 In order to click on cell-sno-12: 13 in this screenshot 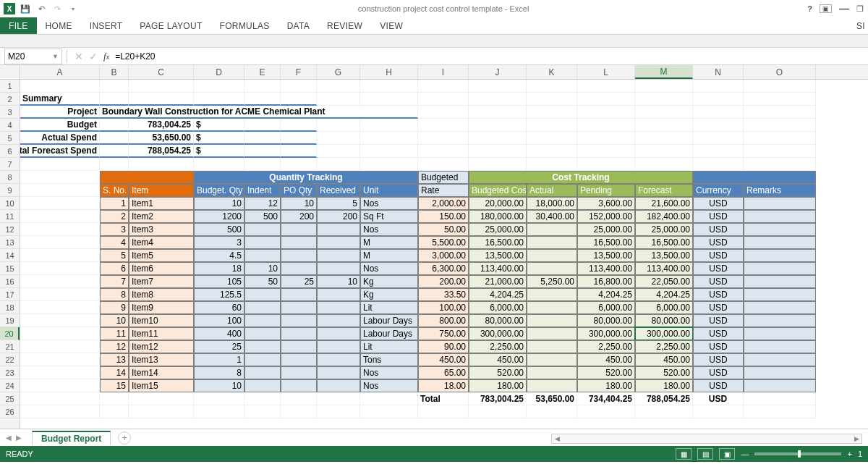, I will do `click(114, 360)`.